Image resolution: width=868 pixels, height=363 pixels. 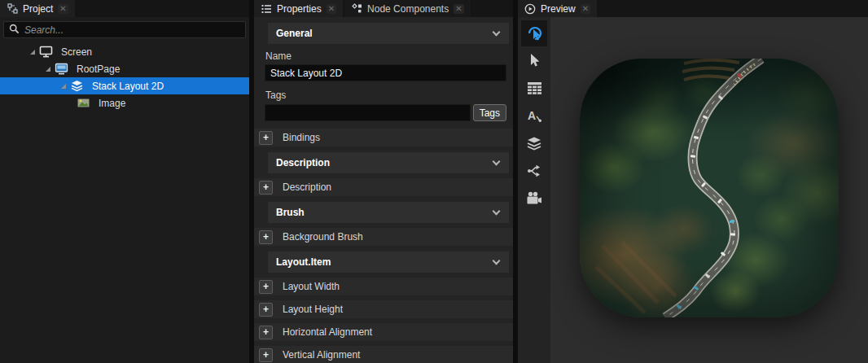 I want to click on tree-item-screen: Screen, so click(x=125, y=52).